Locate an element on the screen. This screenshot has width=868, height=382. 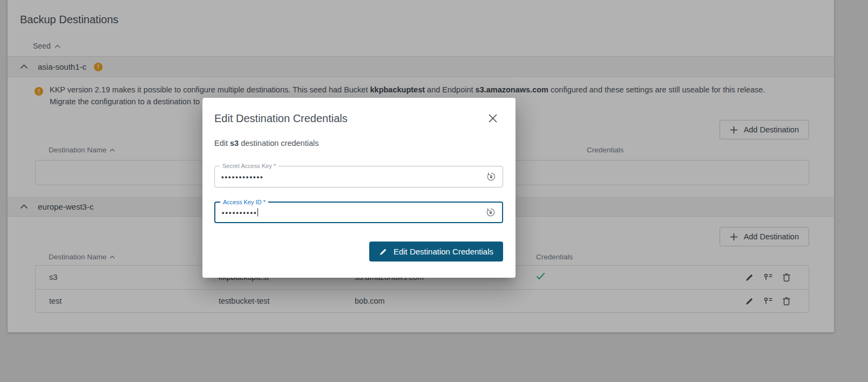
close-icon is located at coordinates (493, 118).